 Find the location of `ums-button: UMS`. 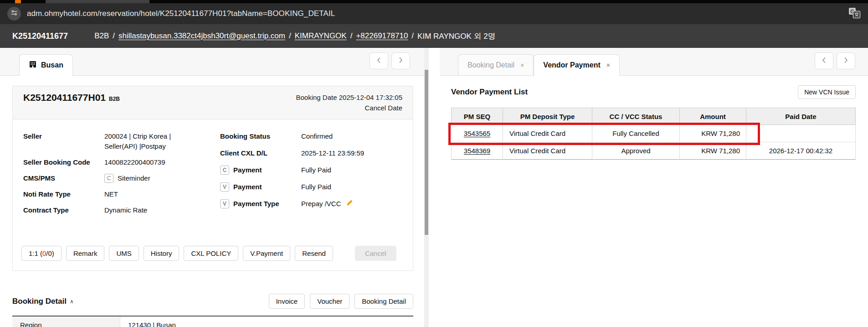

ums-button: UMS is located at coordinates (124, 254).